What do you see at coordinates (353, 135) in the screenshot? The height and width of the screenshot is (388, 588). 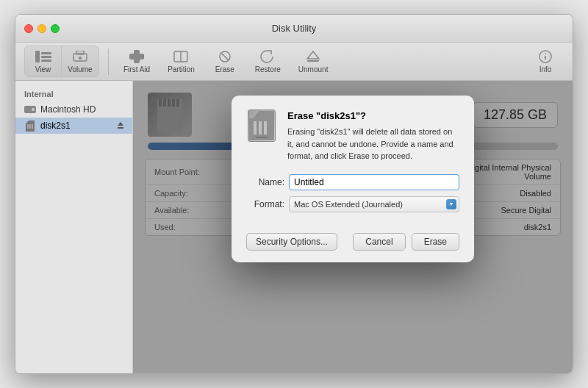 I see `dialog-header: Erase "disk2s1"? Erasing "disk2s1" will …` at bounding box center [353, 135].